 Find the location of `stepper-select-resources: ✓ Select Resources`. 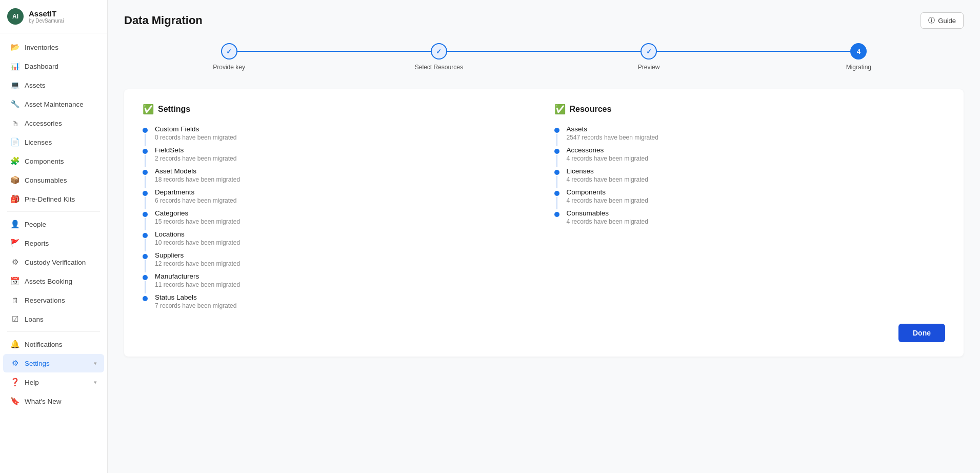

stepper-select-resources: ✓ Select Resources is located at coordinates (439, 57).